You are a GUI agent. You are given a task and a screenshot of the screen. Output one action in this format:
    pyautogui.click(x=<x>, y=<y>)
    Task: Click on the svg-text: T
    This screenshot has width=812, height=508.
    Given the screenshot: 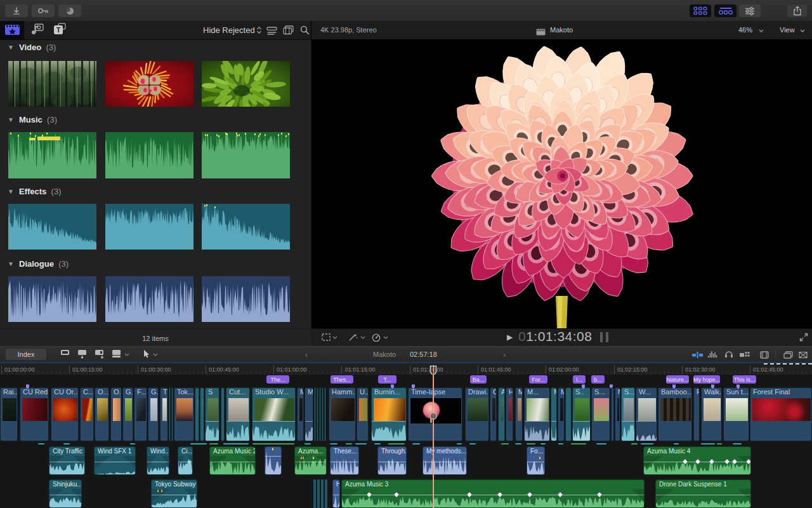 What is the action you would take?
    pyautogui.click(x=58, y=30)
    